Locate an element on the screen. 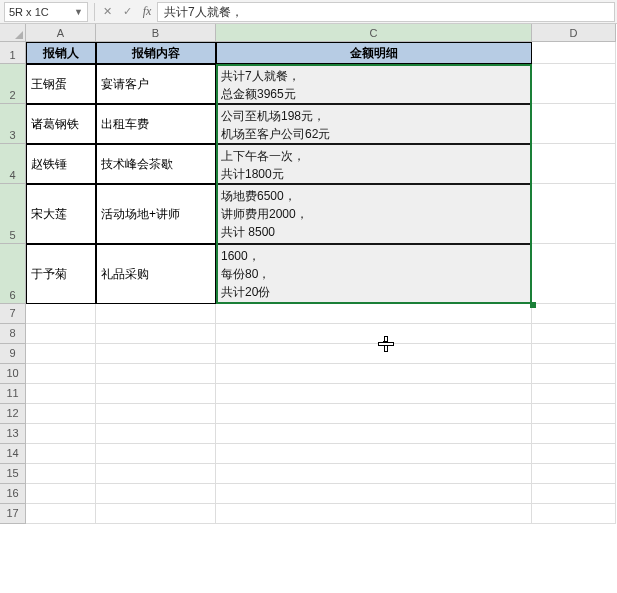 Image resolution: width=617 pixels, height=593 pixels. cell-D1 is located at coordinates (574, 53).